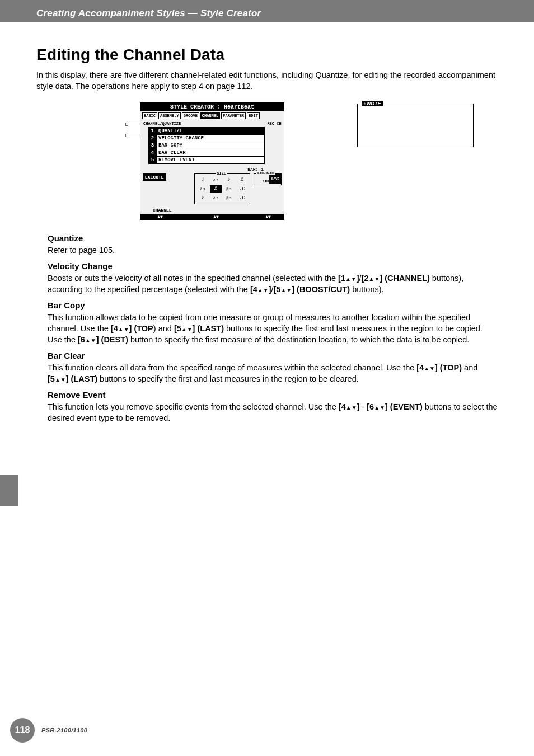 Image resolution: width=534 pixels, height=756 pixels. Describe the element at coordinates (267, 161) in the screenshot. I see `figure-row: STYLE CREATOR : HeartBeat BASICASSEMBLYG…` at that location.